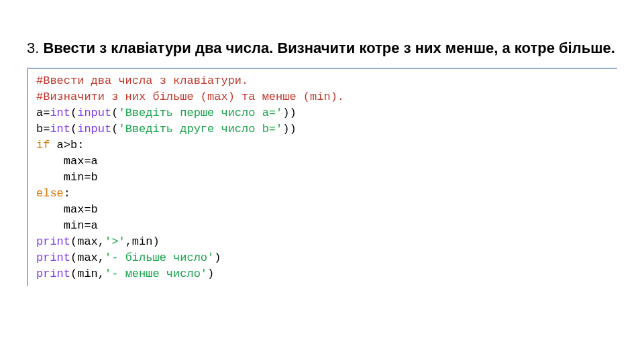  I want to click on code-token: '- менше число', so click(156, 274).